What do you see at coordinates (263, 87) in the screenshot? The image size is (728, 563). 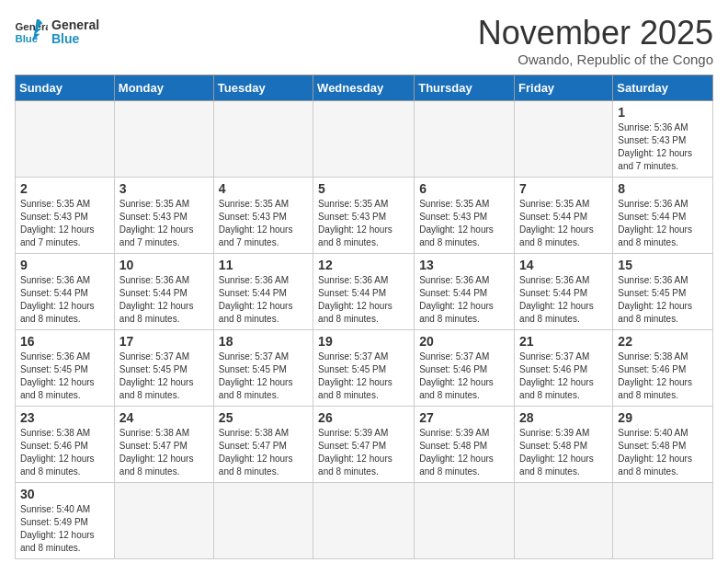 I see `weekday-header-tuesday: Tuesday` at bounding box center [263, 87].